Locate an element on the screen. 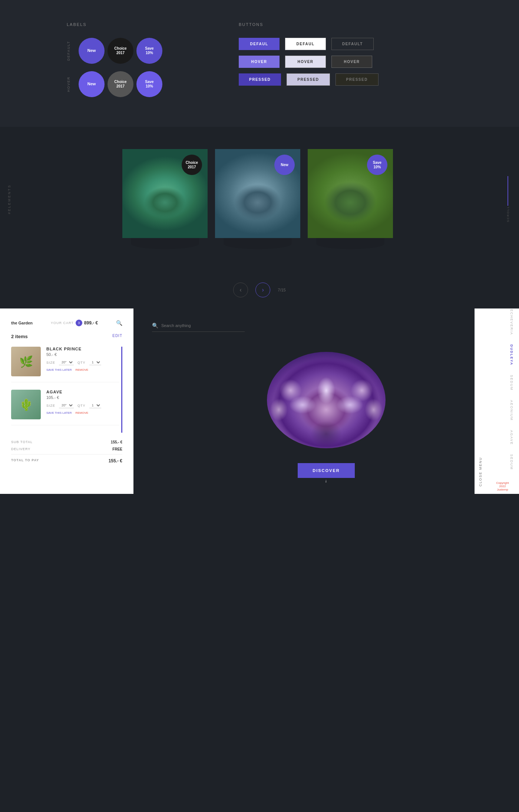 The height and width of the screenshot is (812, 519). label-row-default: DEFAULT New Choice2017 Save10% is located at coordinates (138, 51).